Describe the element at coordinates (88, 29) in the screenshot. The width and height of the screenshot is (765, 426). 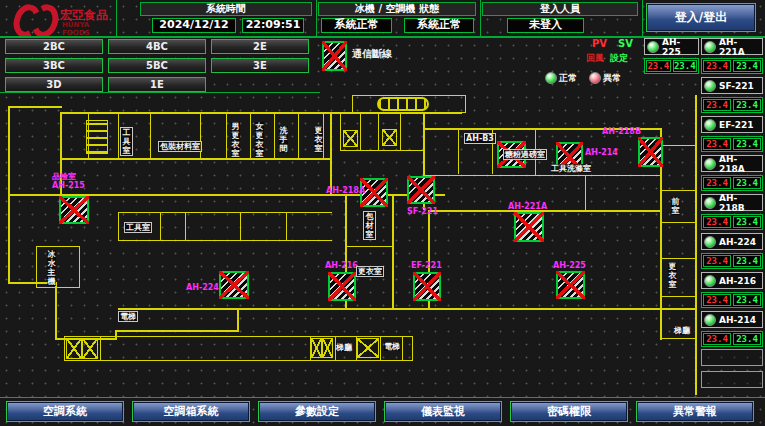
I see `brand-subtitle: HUNYA FOODS` at that location.